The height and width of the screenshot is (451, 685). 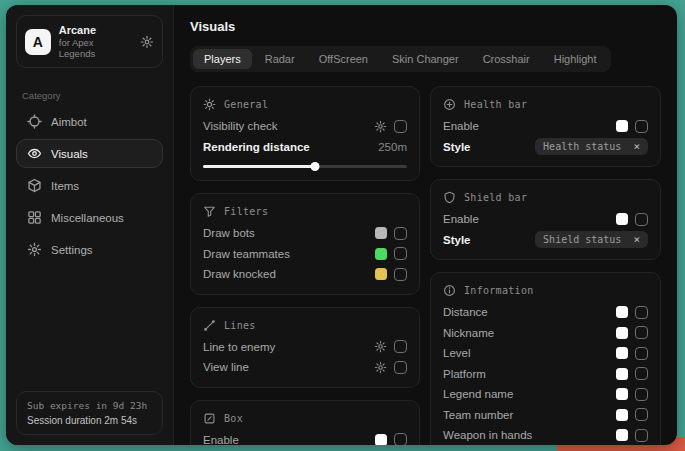 I want to click on tab-radar: Radar, so click(x=280, y=59).